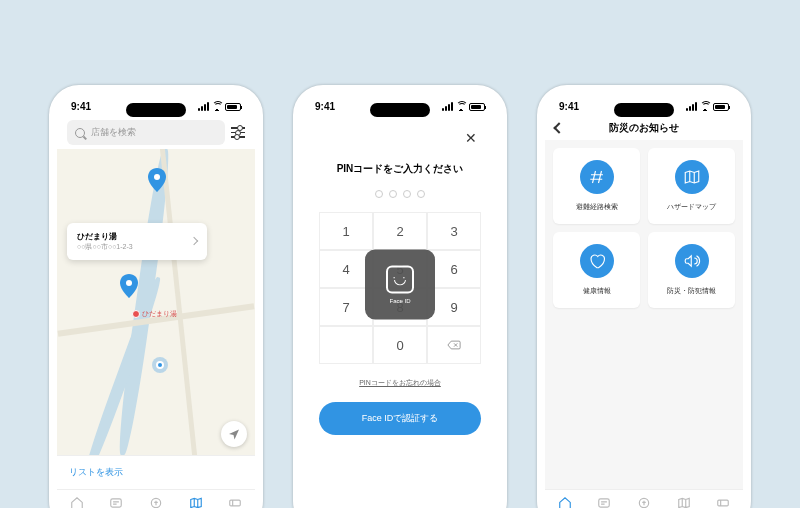 This screenshot has width=800, height=508. What do you see at coordinates (80, 133) in the screenshot?
I see `search-icon` at bounding box center [80, 133].